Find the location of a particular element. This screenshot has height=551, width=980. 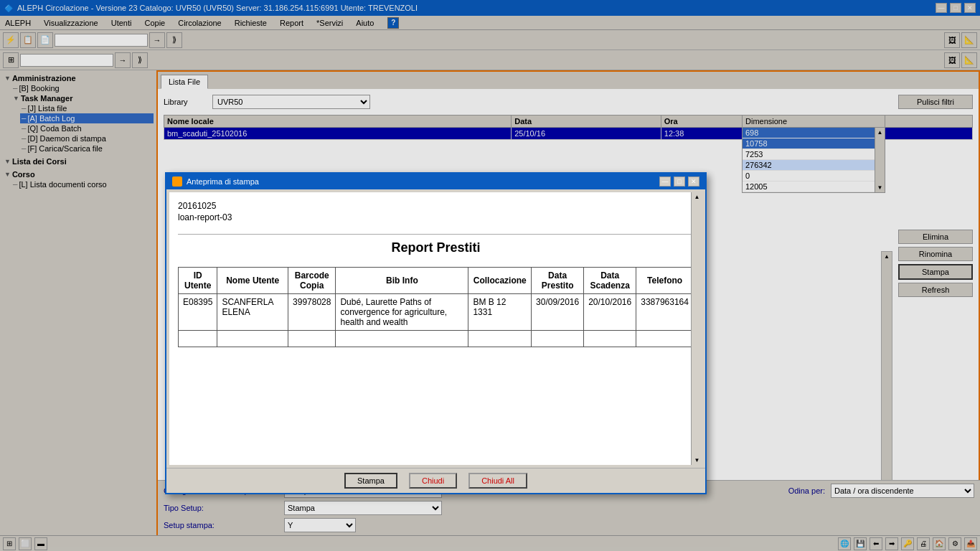

rth-data-scadenza: DataScadenza is located at coordinates (610, 281).